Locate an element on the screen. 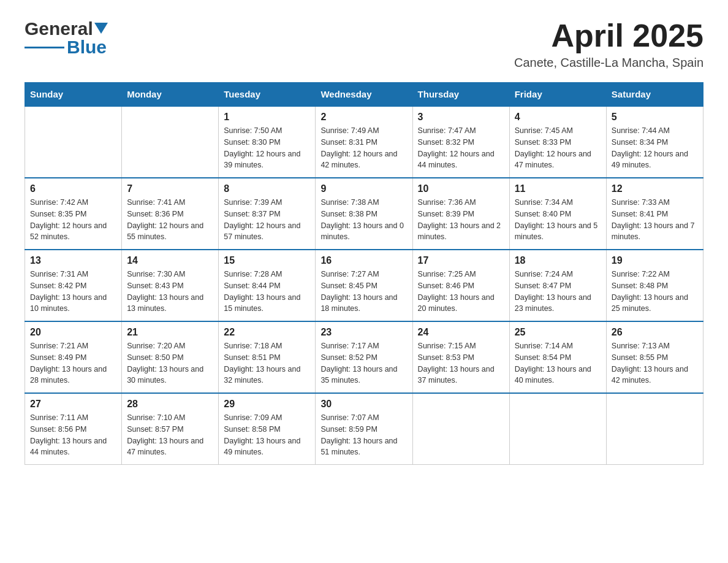  col-sunday: Sunday is located at coordinates (74, 94).